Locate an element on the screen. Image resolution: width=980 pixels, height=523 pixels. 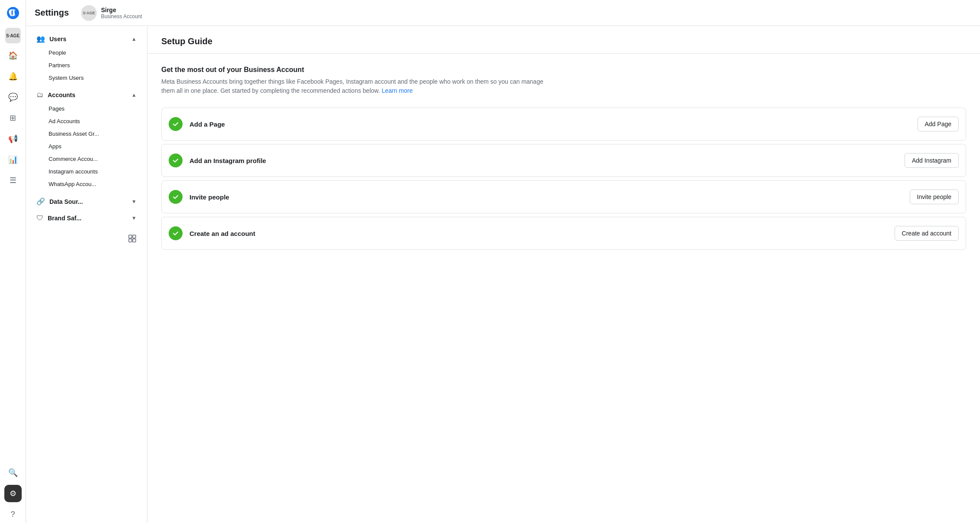
create-ad-account-button: Create ad account is located at coordinates (927, 233).